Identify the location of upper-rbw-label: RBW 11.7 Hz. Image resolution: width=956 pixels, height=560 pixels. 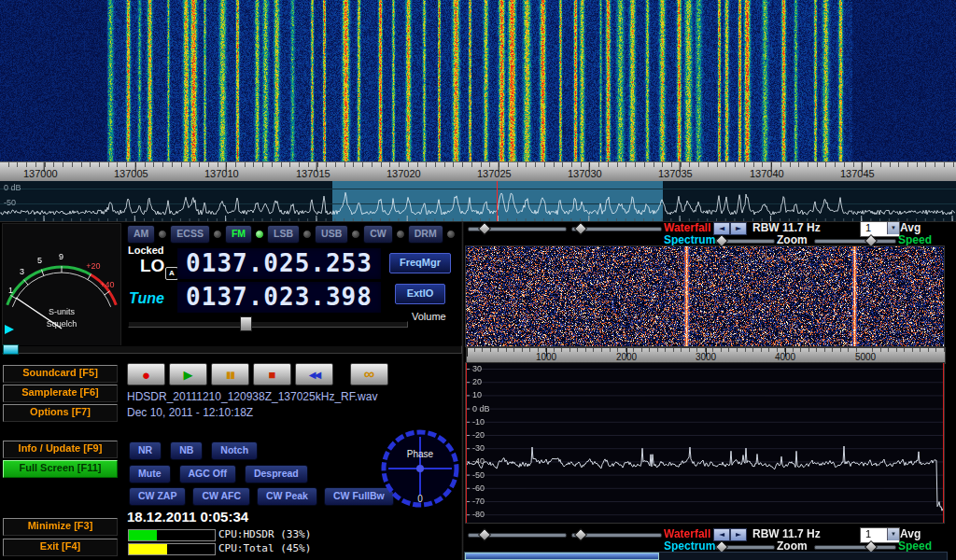
(786, 228).